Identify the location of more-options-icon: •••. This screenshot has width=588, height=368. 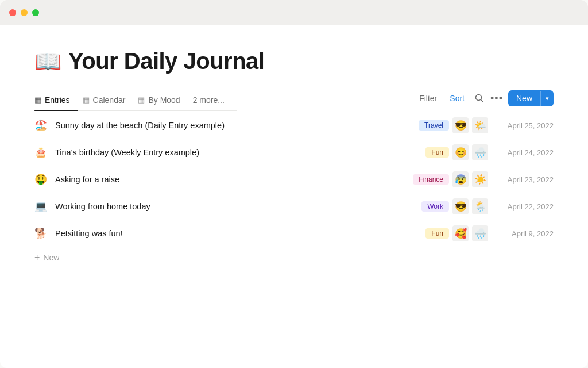
(497, 98).